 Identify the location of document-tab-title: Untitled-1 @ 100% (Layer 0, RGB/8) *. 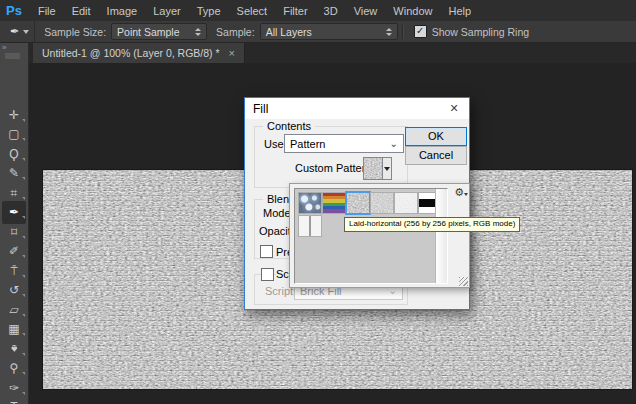
(131, 53).